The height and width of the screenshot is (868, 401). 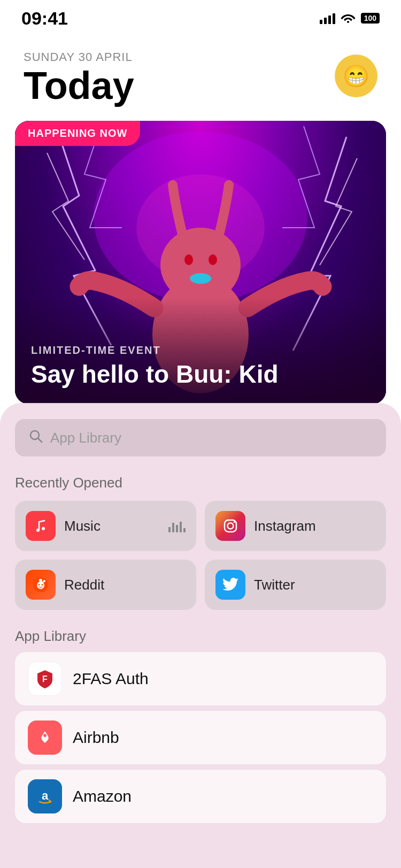 I want to click on instagram-app-name: Instagram, so click(x=314, y=526).